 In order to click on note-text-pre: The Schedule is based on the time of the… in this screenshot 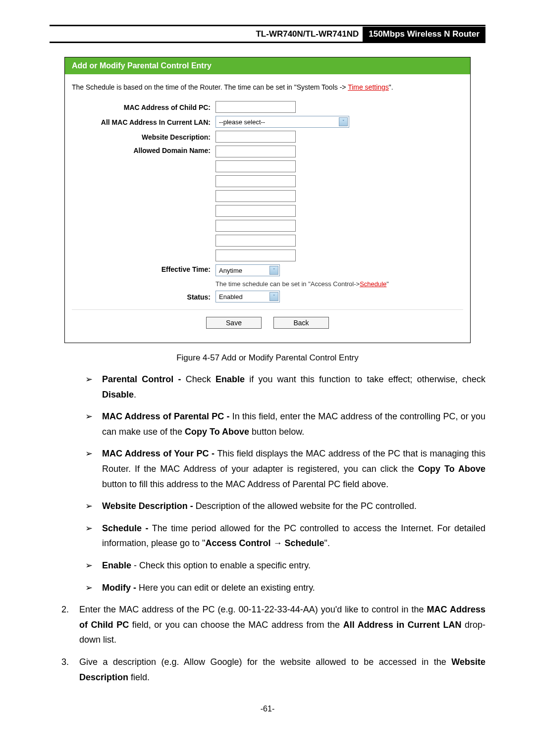, I will do `click(210, 87)`.